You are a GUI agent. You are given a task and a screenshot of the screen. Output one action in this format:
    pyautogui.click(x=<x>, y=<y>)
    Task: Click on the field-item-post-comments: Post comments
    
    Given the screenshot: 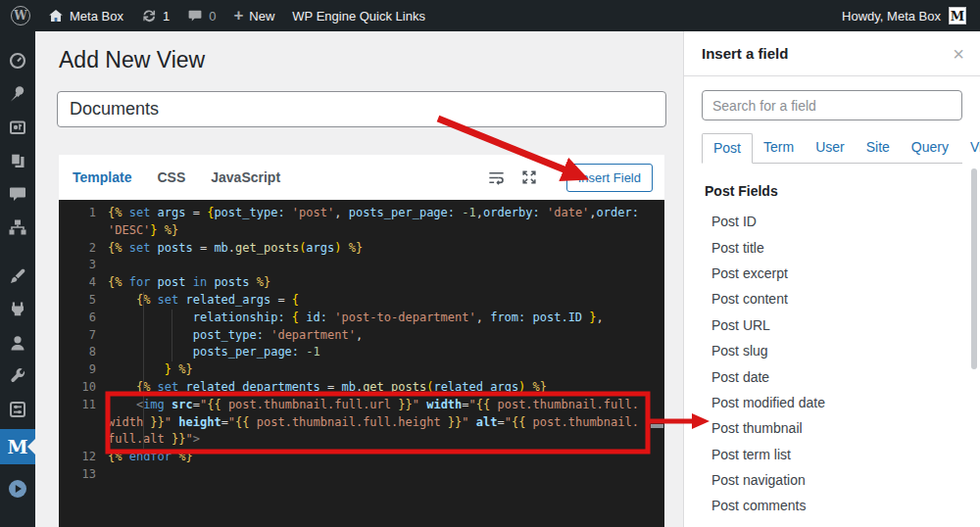 What is the action you would take?
    pyautogui.click(x=829, y=505)
    